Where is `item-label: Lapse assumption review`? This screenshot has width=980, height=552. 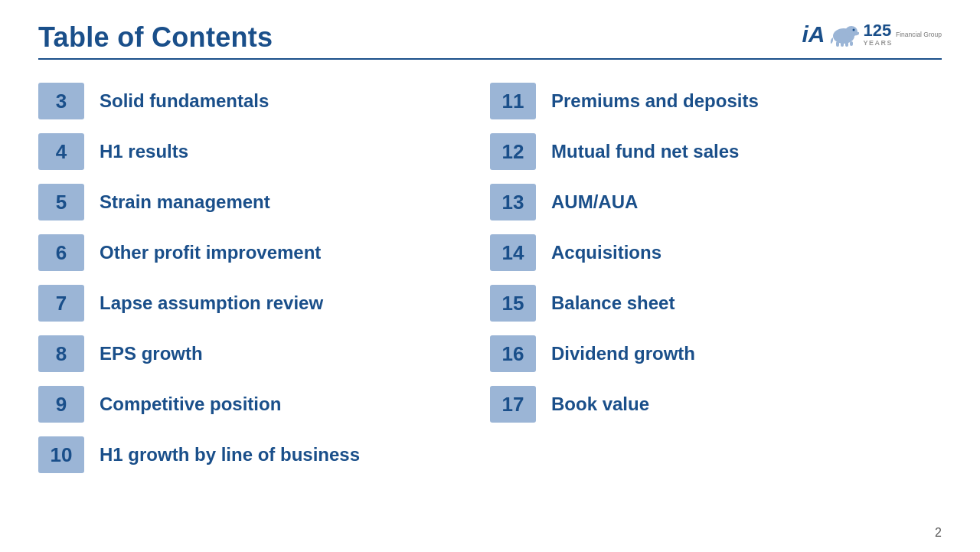
item-label: Lapse assumption review is located at coordinates (211, 303).